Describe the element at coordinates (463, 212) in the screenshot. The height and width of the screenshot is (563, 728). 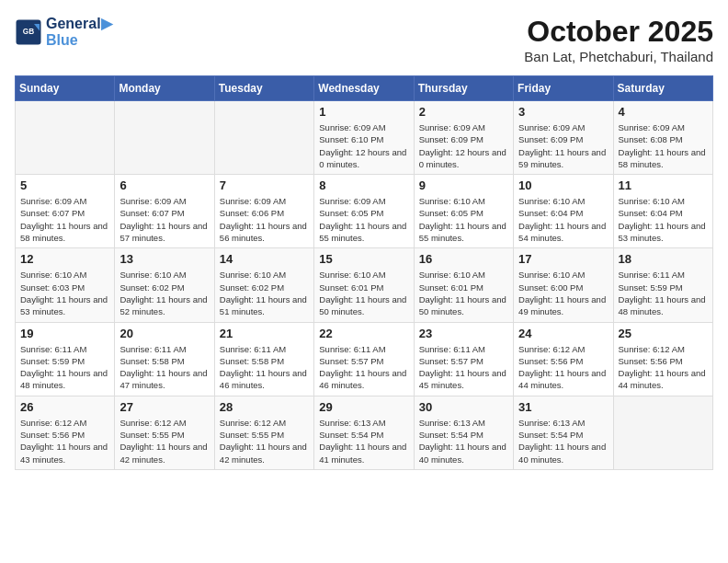
I see `calendar-cell: 9Sunrise: 6:10 AMSunset: 6:05 PMDaylight…` at that location.